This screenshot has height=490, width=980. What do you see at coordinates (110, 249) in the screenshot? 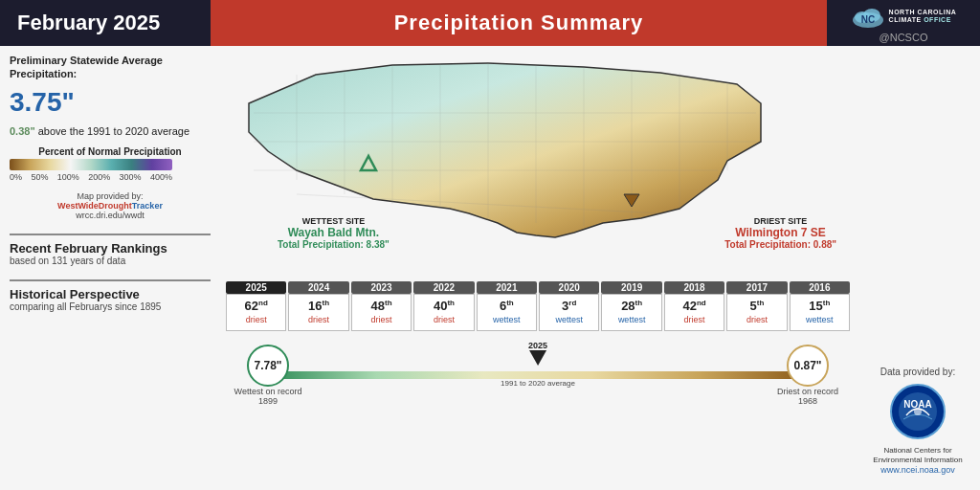
I see `rankings-title: Recent February Rankings` at bounding box center [110, 249].